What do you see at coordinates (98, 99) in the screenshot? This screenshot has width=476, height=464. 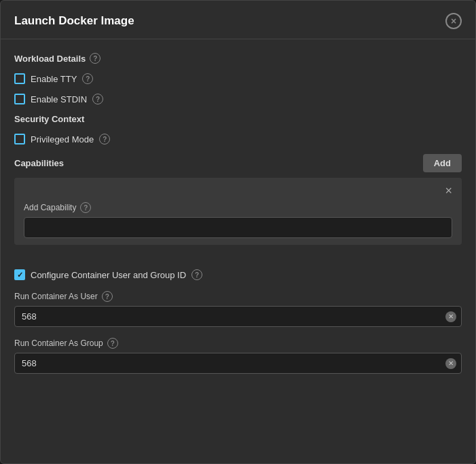 I see `enable-stdin-help-icon: ?` at bounding box center [98, 99].